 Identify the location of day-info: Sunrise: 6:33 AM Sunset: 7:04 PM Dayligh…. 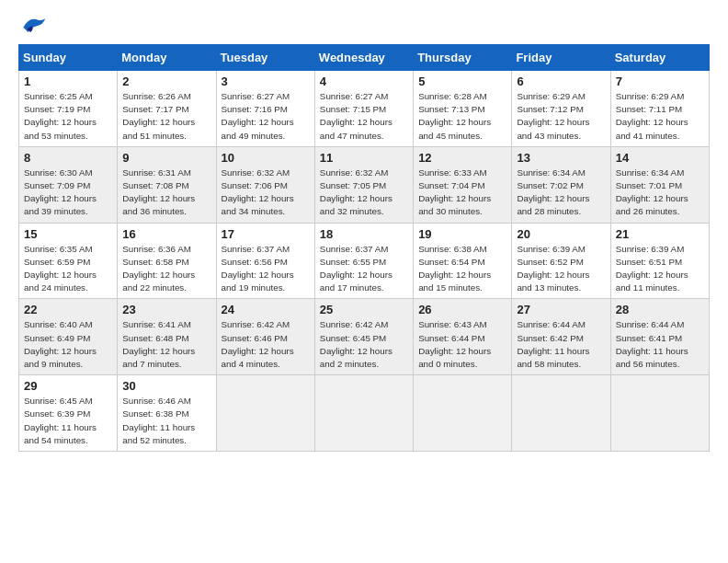
(462, 193).